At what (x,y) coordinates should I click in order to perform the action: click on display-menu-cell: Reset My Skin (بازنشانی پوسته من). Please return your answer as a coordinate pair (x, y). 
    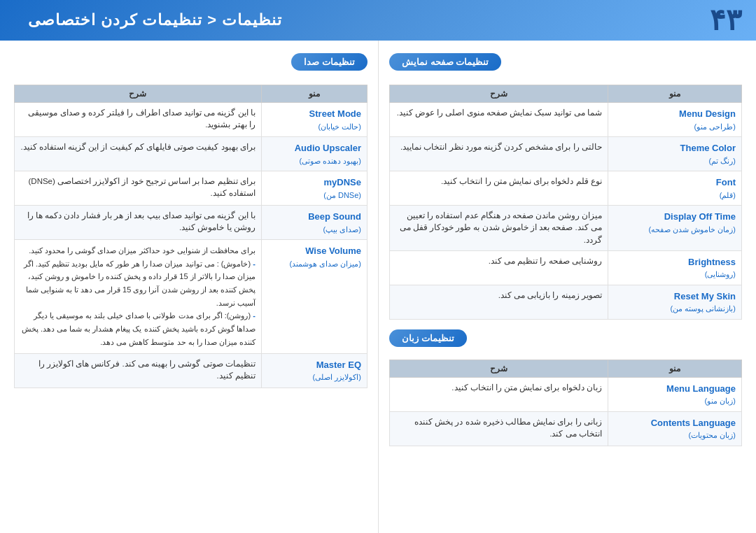
    Looking at the image, I should click on (675, 302).